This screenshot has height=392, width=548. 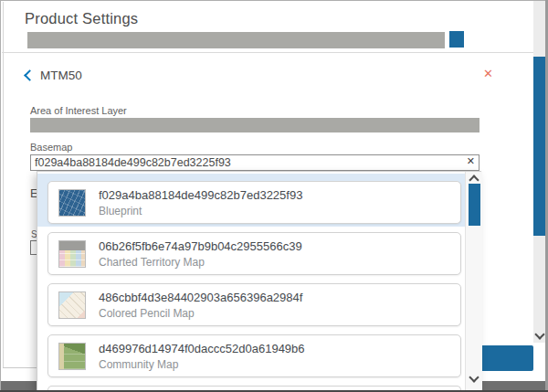 What do you see at coordinates (254, 356) in the screenshot?
I see `basemap-list-item: d469976d14974f0daccc52d0a61949b6 Communi…` at bounding box center [254, 356].